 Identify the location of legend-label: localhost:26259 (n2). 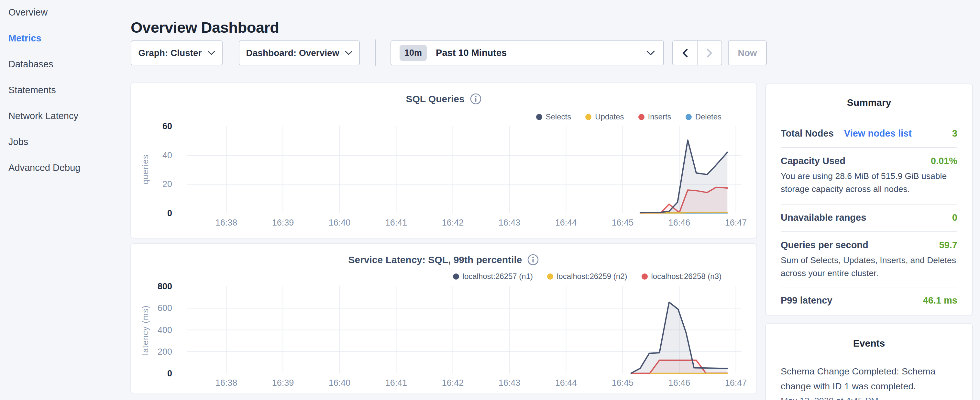
(592, 276).